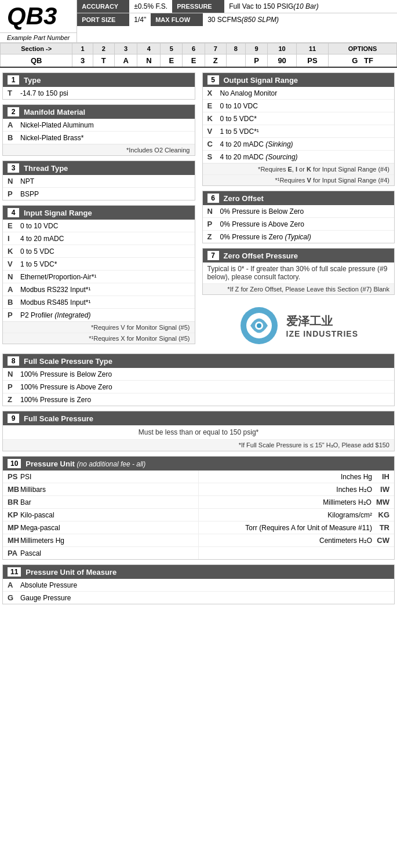 This screenshot has width=397, height=868. I want to click on pn-col-9: 9, so click(257, 49).